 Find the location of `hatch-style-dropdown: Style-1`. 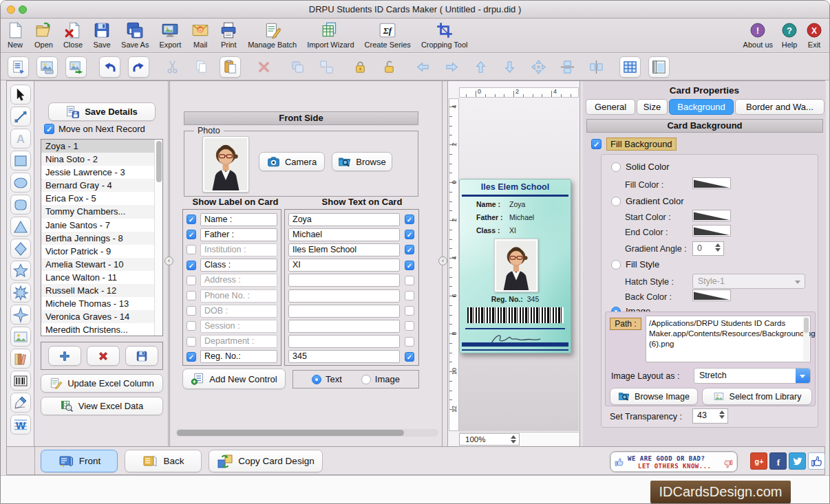

hatch-style-dropdown: Style-1 is located at coordinates (749, 281).